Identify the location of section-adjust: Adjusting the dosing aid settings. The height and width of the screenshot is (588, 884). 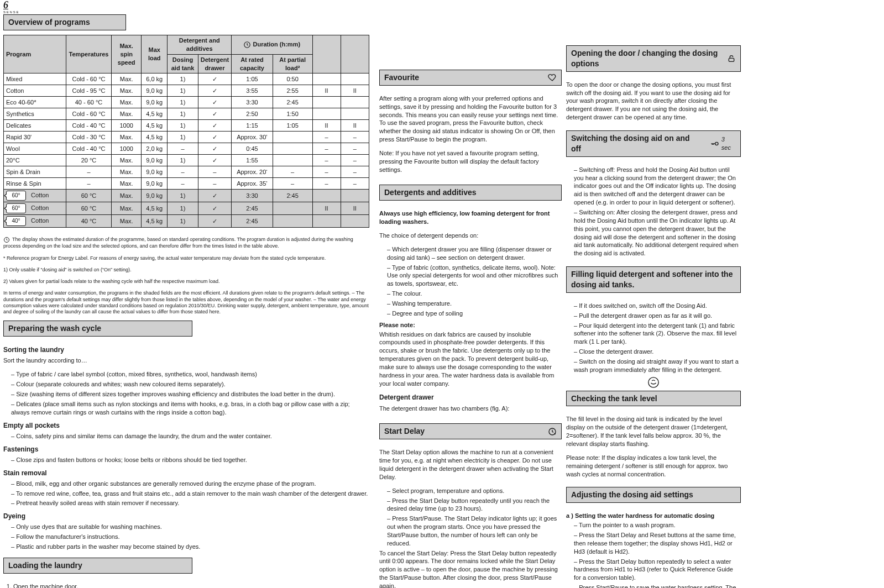
(653, 495).